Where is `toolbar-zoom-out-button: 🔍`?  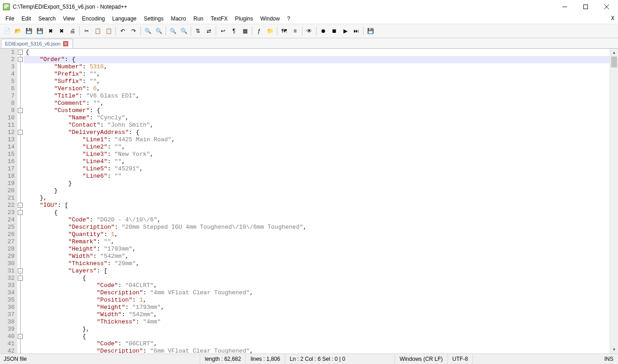
toolbar-zoom-out-button: 🔍 is located at coordinates (184, 31).